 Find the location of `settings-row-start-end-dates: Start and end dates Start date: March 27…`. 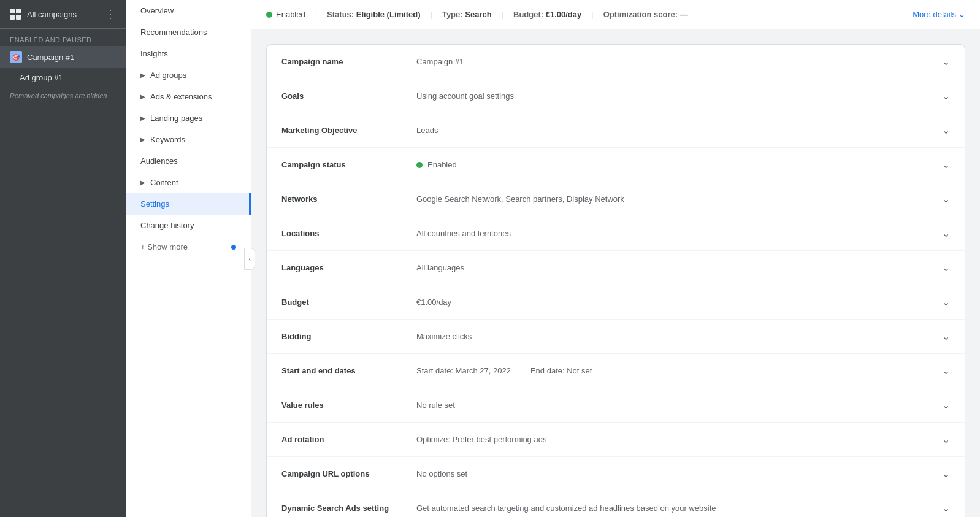

settings-row-start-end-dates: Start and end dates Start date: March 27… is located at coordinates (616, 371).